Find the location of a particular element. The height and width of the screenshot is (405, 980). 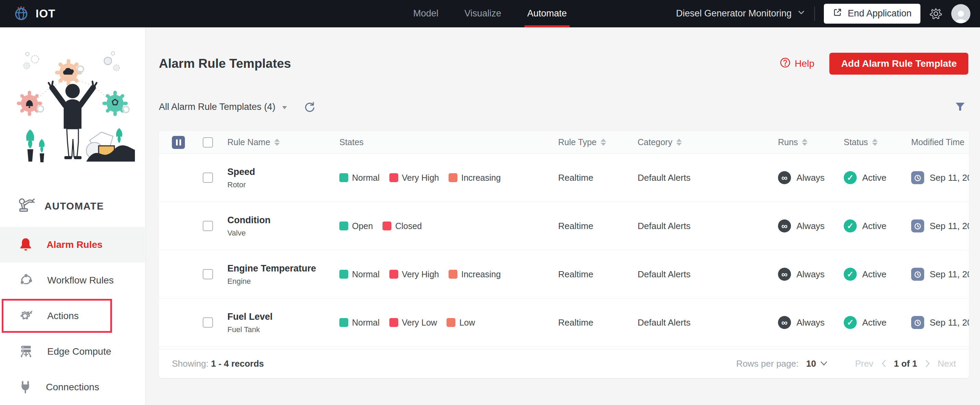

runs-cell: ∞Always is located at coordinates (806, 322).